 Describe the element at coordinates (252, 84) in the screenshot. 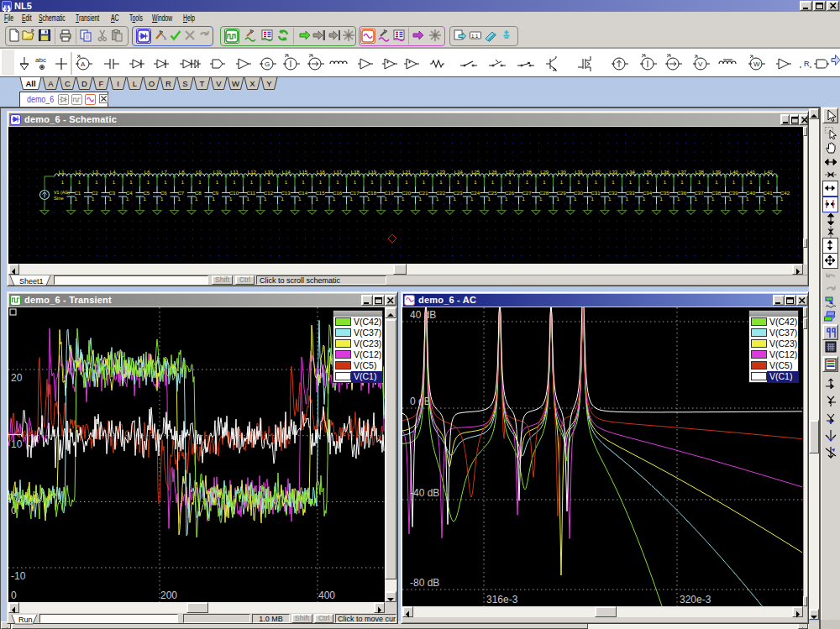

I see `svg-text: X` at that location.